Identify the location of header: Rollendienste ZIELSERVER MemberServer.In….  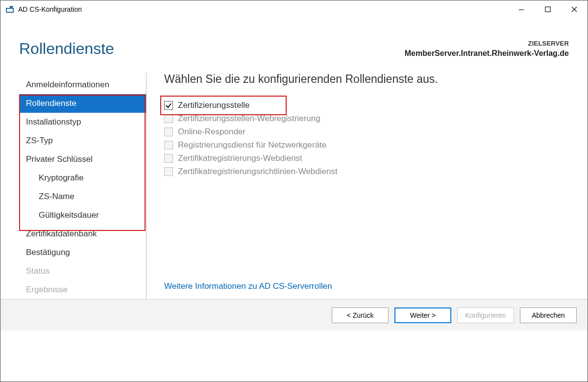
(294, 38).